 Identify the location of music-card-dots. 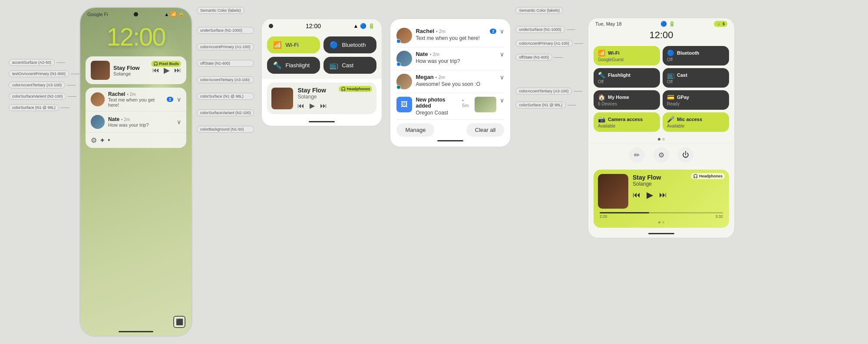
(661, 222).